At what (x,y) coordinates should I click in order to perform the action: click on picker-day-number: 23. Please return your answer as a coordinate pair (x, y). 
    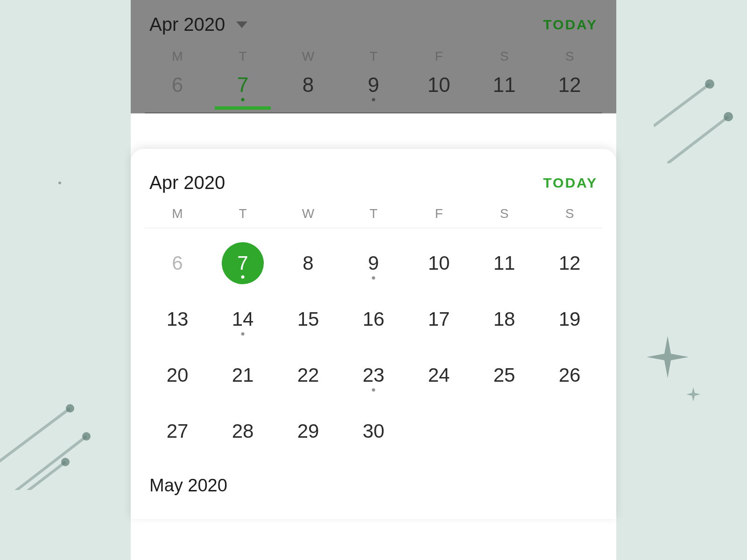
    Looking at the image, I should click on (374, 375).